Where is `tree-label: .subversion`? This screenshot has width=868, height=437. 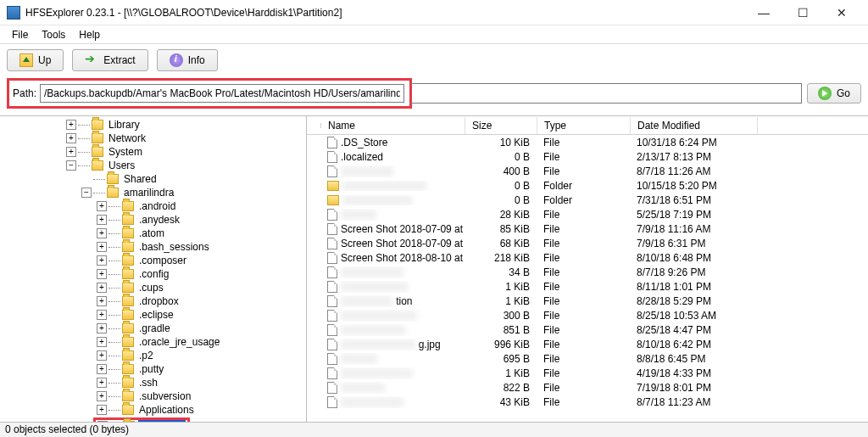
tree-label: .subversion is located at coordinates (164, 396).